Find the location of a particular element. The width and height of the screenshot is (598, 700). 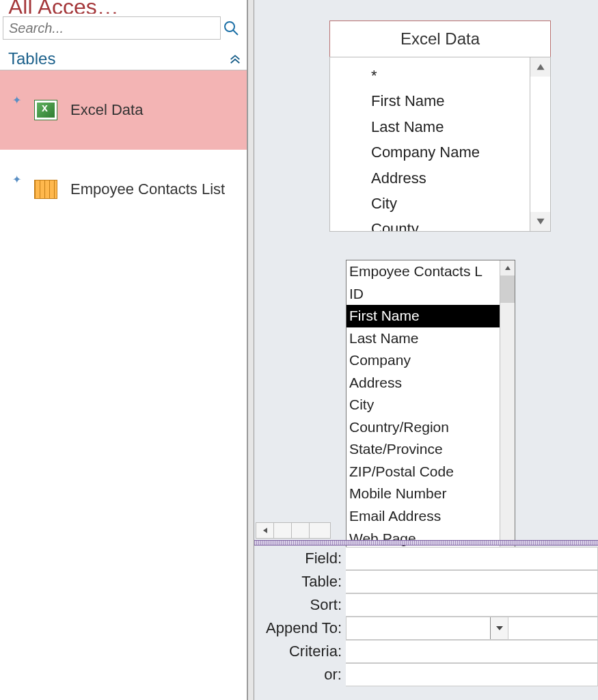

label-criteria: Criteria: is located at coordinates (300, 651).